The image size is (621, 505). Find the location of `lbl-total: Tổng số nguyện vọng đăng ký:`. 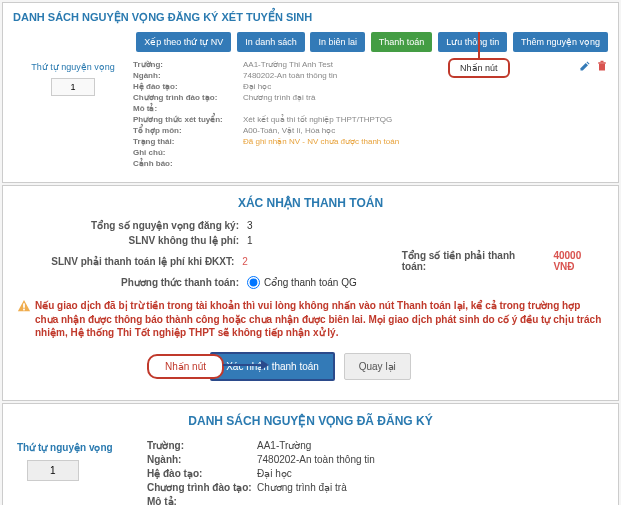

lbl-total: Tổng số nguyện vọng đăng ký: is located at coordinates (132, 226).